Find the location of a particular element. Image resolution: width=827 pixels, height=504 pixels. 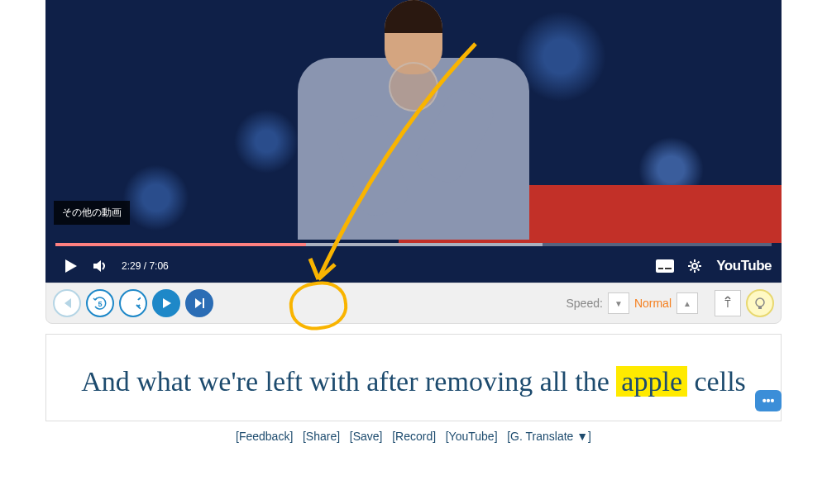

video-time: 2:29 / 7:06 is located at coordinates (146, 266).